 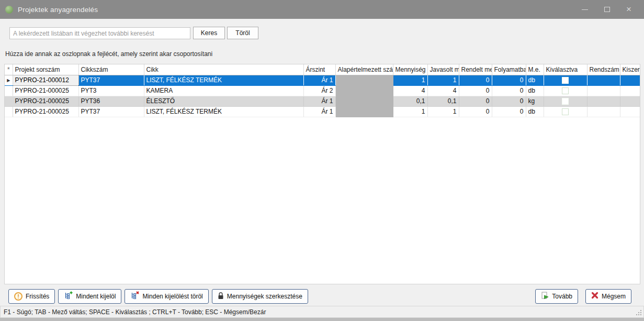 What do you see at coordinates (557, 296) in the screenshot?
I see `continue-button: Tovább` at bounding box center [557, 296].